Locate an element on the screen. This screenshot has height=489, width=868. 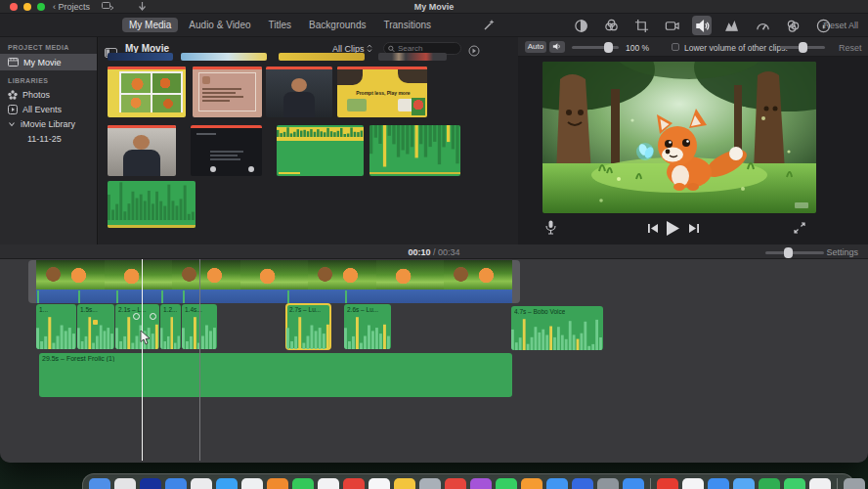
mute-button is located at coordinates (557, 47).